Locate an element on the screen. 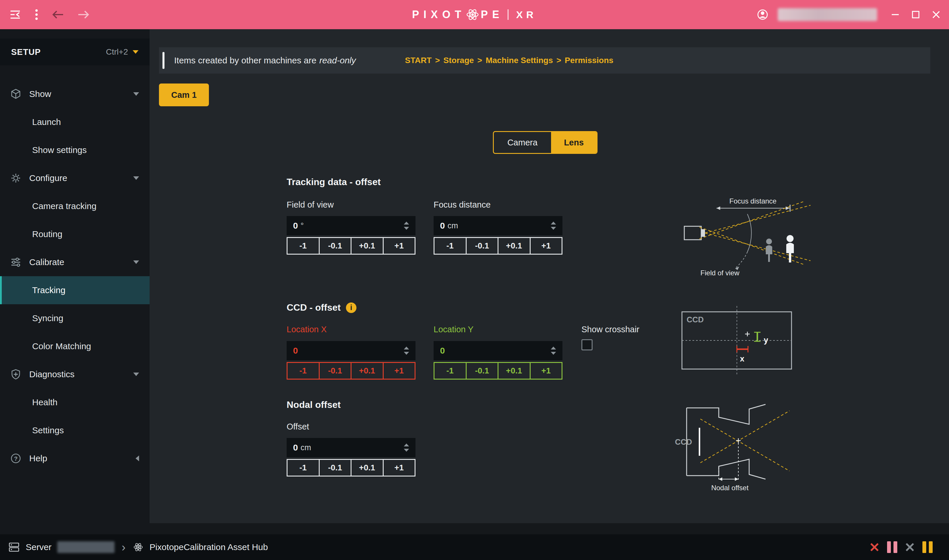 Image resolution: width=949 pixels, height=560 pixels. sidebar-item-launch: Launch is located at coordinates (75, 122).